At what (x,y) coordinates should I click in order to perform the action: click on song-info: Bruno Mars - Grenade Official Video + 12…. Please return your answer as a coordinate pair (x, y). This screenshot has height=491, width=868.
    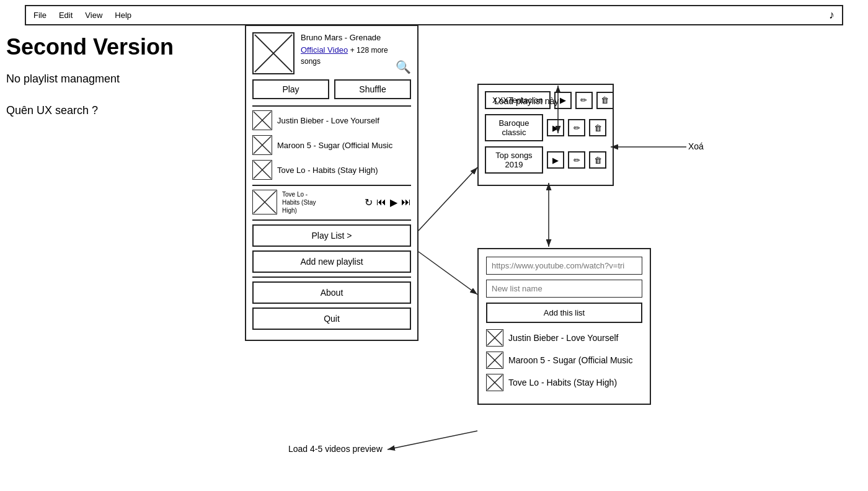
    Looking at the image, I should click on (345, 50).